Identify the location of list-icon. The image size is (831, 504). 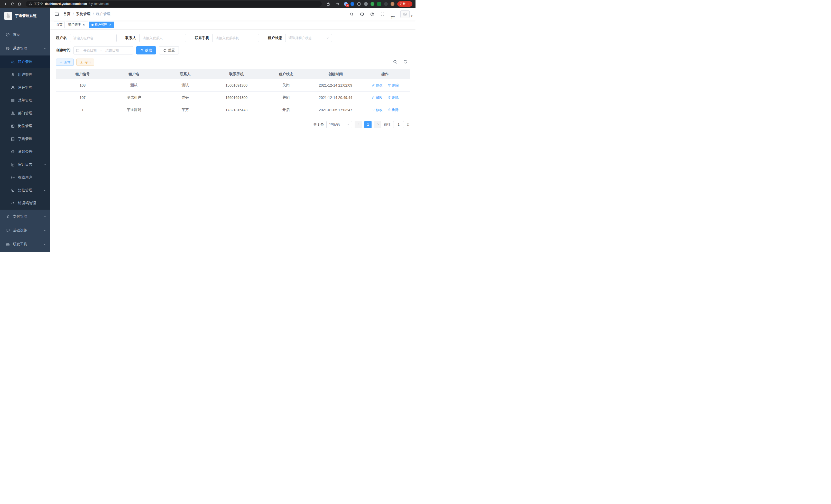
(13, 100).